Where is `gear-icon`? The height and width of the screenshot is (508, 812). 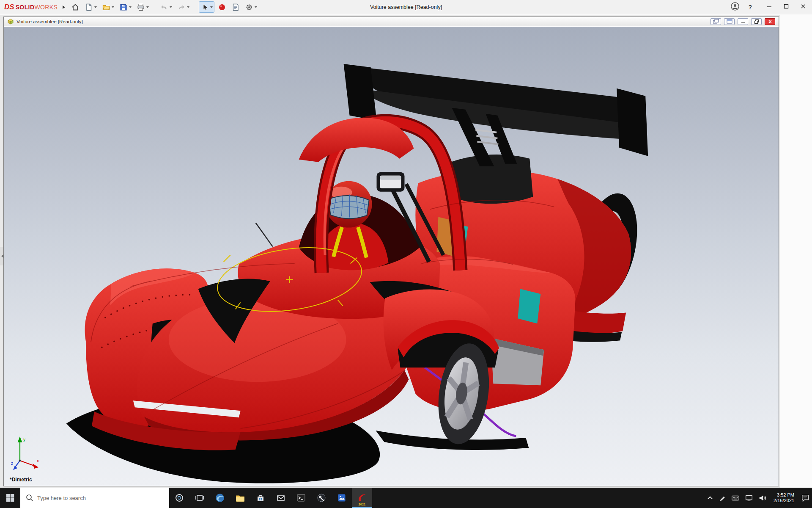 gear-icon is located at coordinates (249, 7).